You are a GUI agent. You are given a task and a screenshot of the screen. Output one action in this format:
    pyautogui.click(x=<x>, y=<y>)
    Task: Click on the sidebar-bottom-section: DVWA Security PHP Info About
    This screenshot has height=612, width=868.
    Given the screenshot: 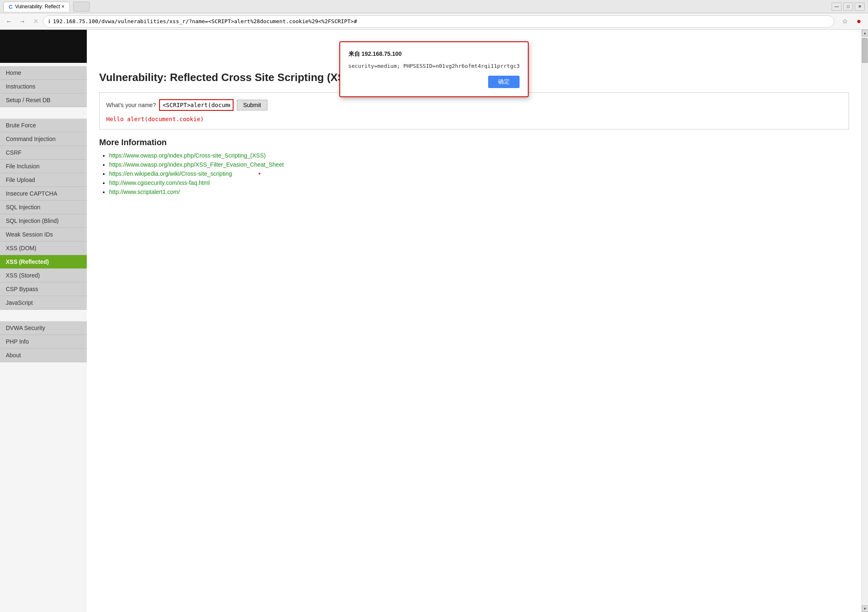 What is the action you would take?
    pyautogui.click(x=43, y=342)
    